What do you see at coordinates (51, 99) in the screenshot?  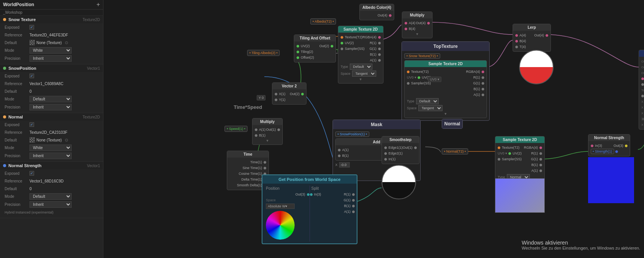 I see `mode-select-1: Default White` at bounding box center [51, 99].